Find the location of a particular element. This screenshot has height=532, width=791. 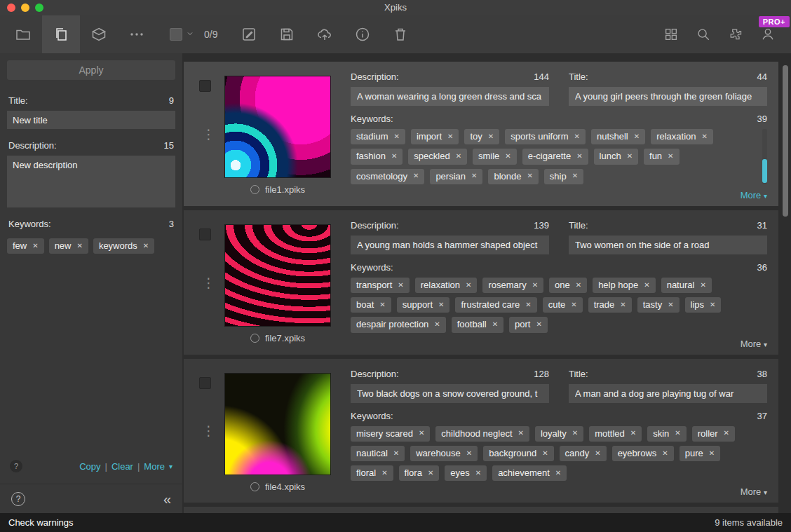

batch-edit-button is located at coordinates (61, 34).